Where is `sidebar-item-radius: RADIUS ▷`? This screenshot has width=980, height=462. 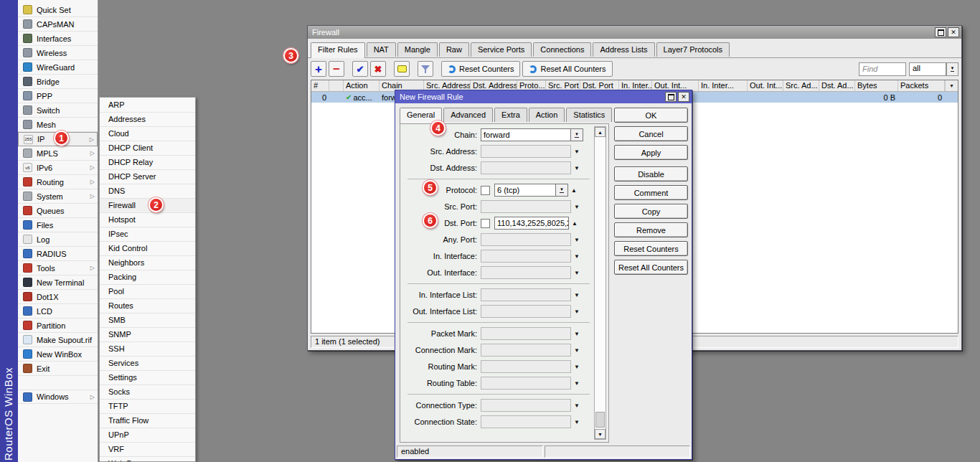 sidebar-item-radius: RADIUS ▷ is located at coordinates (57, 254).